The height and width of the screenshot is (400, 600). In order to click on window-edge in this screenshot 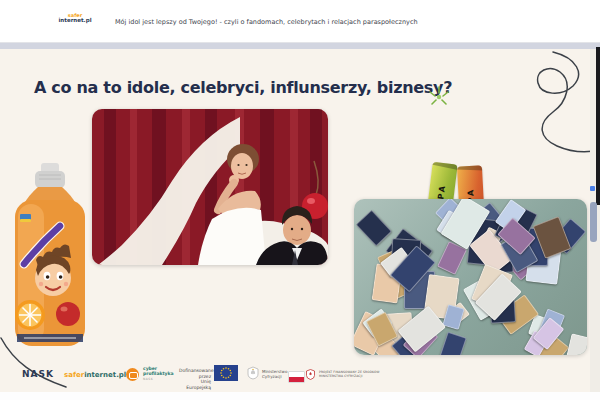, I will do `click(598, 126)`.